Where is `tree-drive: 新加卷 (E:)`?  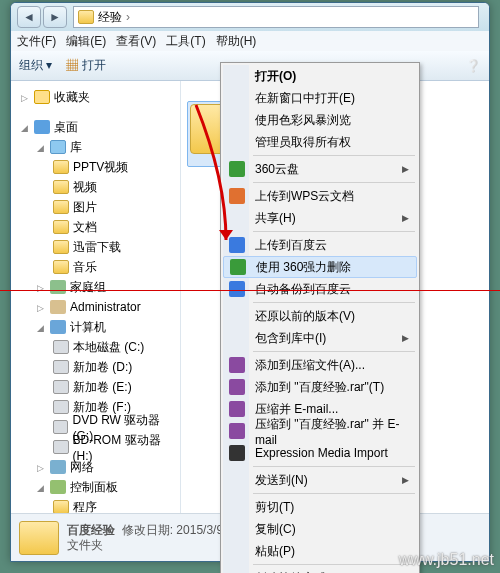
tree-drive: 新加卷 (E:) is located at coordinates (96, 387).